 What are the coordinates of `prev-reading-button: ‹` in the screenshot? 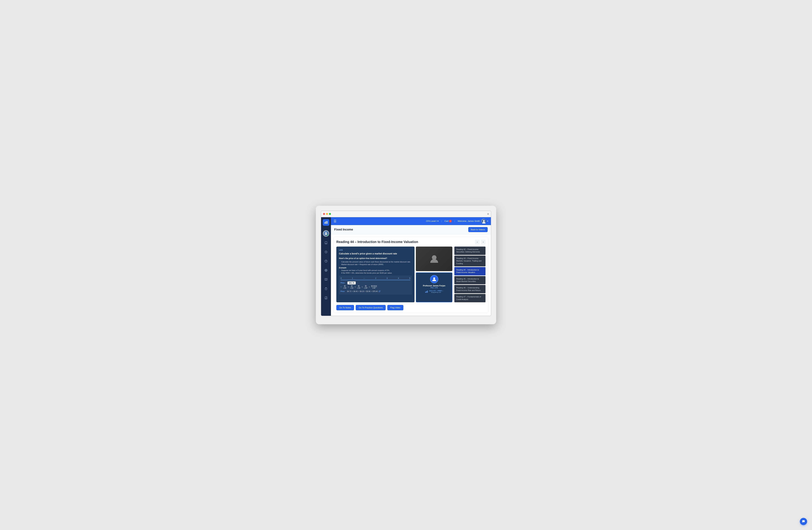 It's located at (477, 242).